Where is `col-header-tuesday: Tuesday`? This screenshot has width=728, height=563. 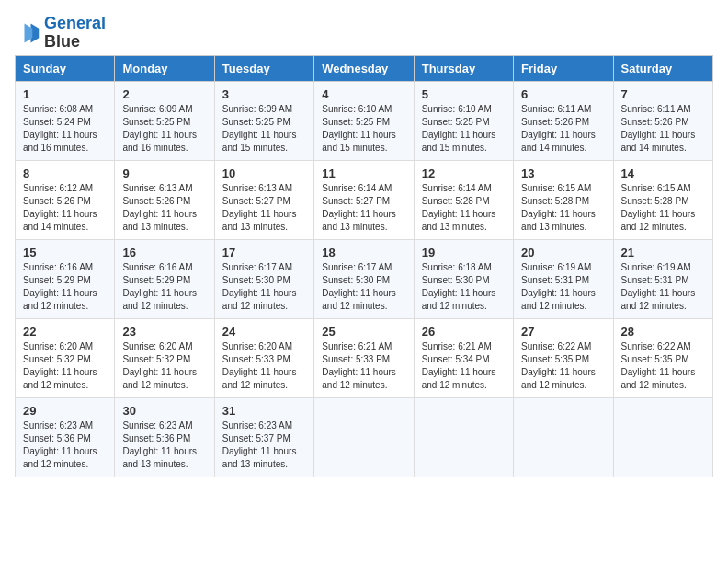
col-header-tuesday: Tuesday is located at coordinates (264, 68).